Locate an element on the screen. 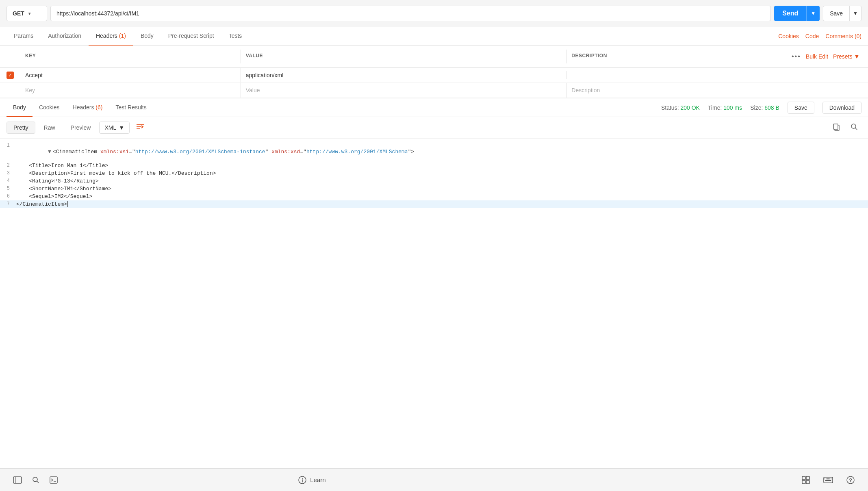 The height and width of the screenshot is (491, 868). table-empty-row: Key Value Description is located at coordinates (434, 90).